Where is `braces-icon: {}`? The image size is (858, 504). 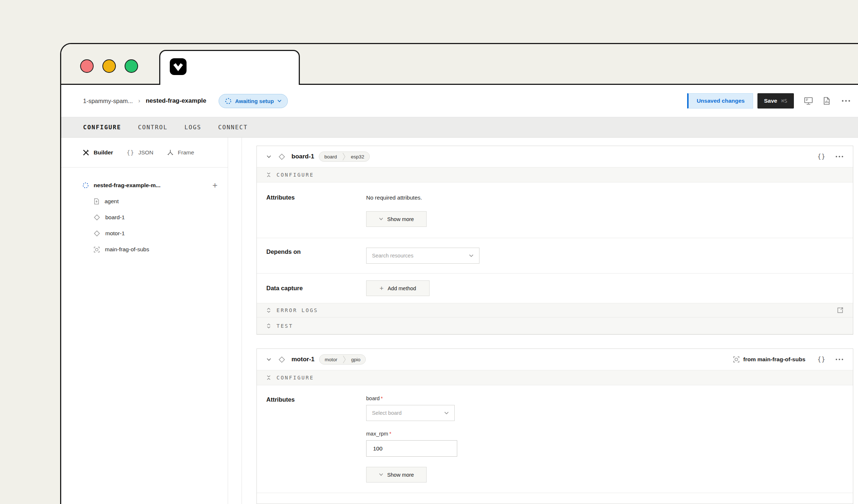
braces-icon: {} is located at coordinates (130, 152).